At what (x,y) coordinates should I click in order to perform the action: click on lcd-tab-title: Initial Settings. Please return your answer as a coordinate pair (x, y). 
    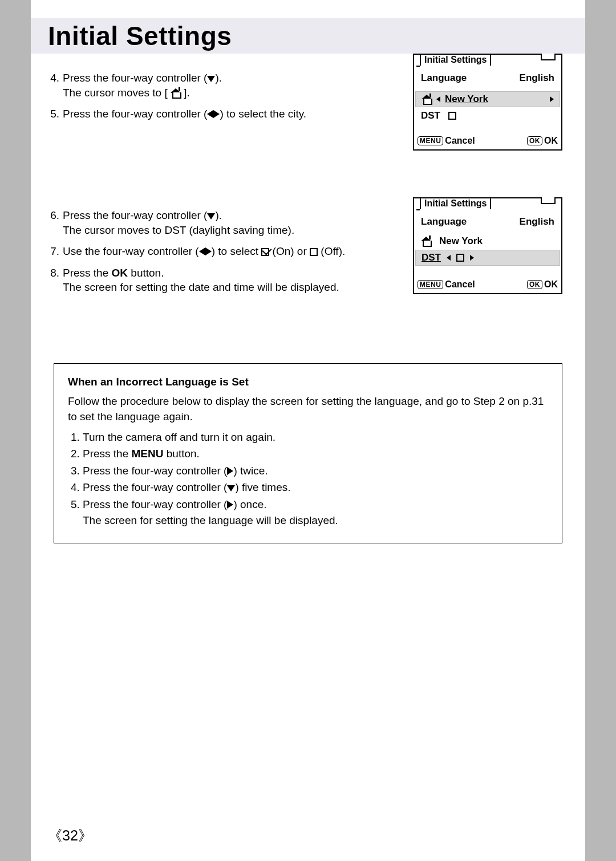
    Looking at the image, I should click on (455, 59).